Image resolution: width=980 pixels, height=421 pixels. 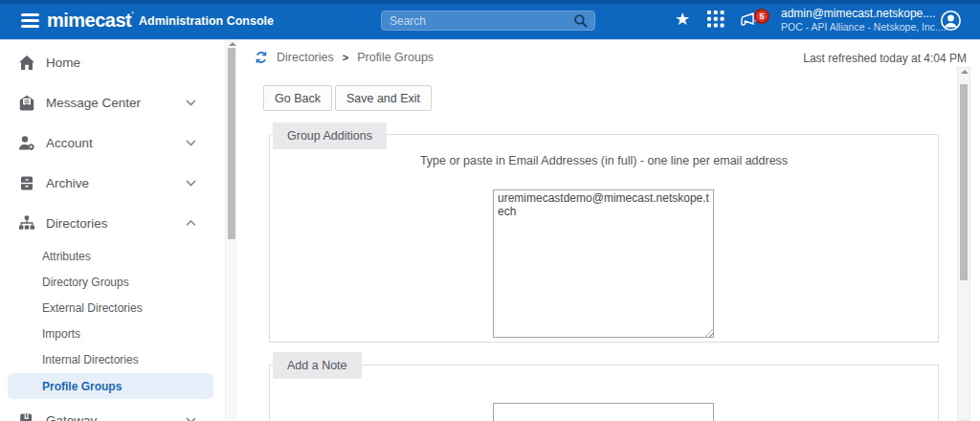 I want to click on breadcrumb: Directories > Profile Groups, so click(x=345, y=57).